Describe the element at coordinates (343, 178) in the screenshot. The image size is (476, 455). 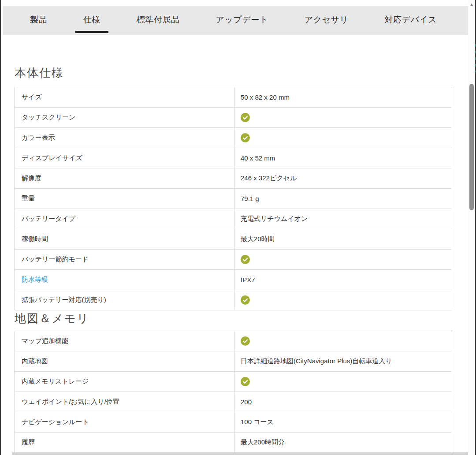
I see `spec-value: 246 x 322ピクセル` at that location.